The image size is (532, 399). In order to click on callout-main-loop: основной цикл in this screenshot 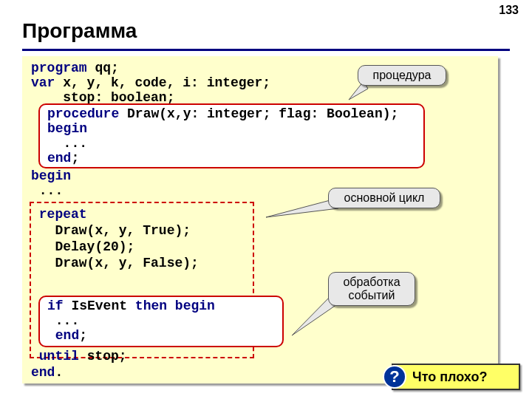, I will do `click(384, 198)`.